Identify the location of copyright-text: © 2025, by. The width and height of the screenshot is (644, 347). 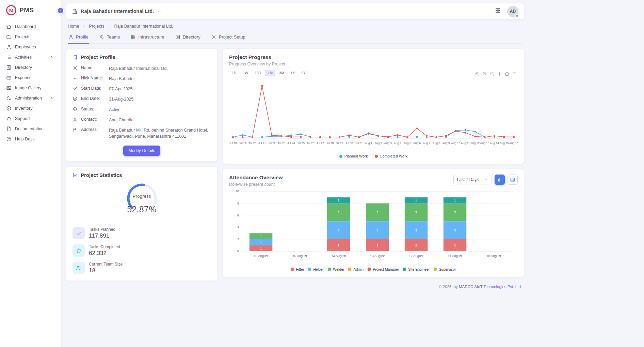
(449, 287).